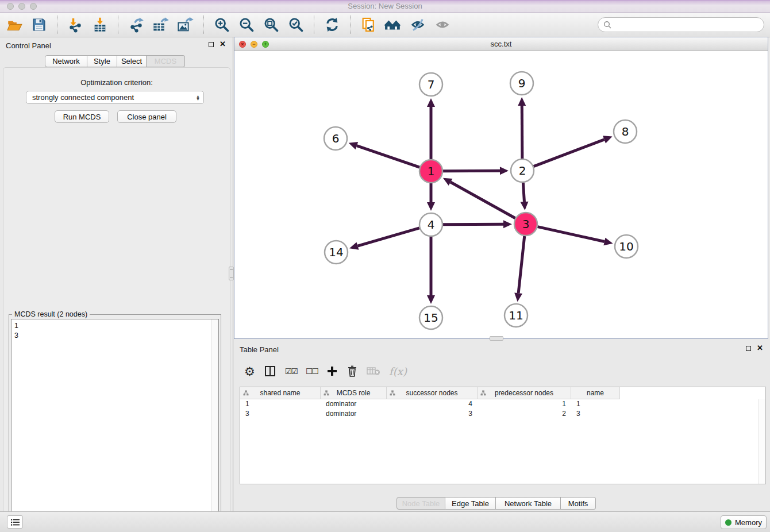  I want to click on close-panel-button: Close panel, so click(147, 117).